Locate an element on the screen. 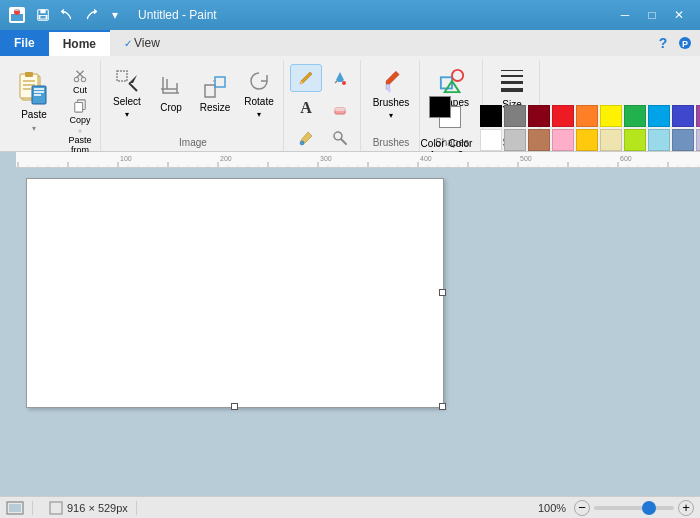  zoom-slider is located at coordinates (634, 508).